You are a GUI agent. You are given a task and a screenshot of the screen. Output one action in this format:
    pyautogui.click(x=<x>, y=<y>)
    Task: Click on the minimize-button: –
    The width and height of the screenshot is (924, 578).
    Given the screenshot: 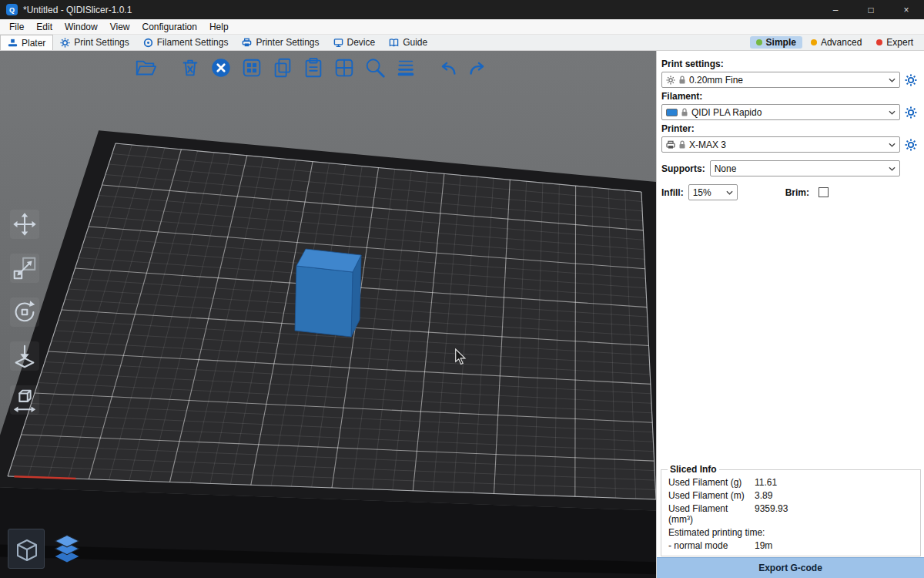 What is the action you would take?
    pyautogui.click(x=835, y=9)
    